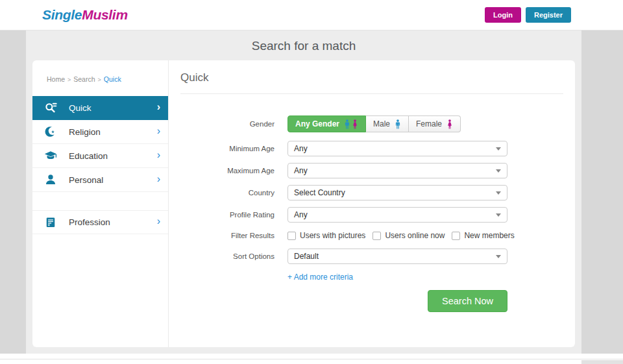 This screenshot has height=364, width=623. I want to click on graduation-cap-icon, so click(51, 156).